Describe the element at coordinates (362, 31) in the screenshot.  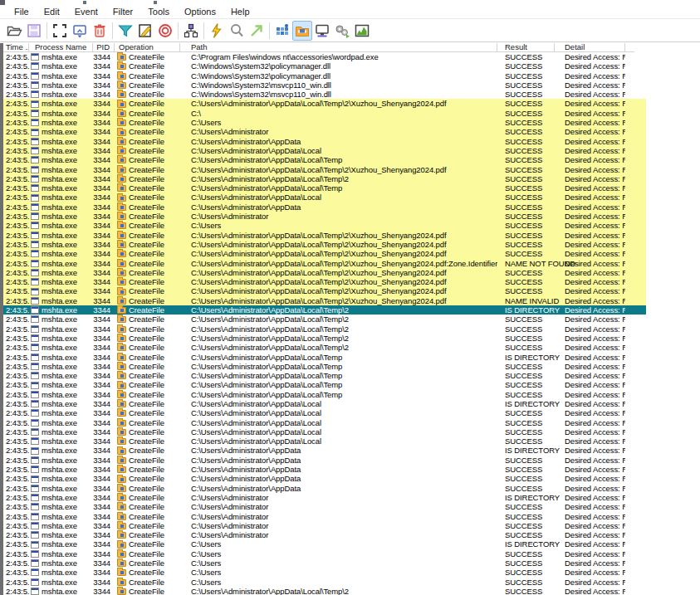
I see `show-profiling-button` at that location.